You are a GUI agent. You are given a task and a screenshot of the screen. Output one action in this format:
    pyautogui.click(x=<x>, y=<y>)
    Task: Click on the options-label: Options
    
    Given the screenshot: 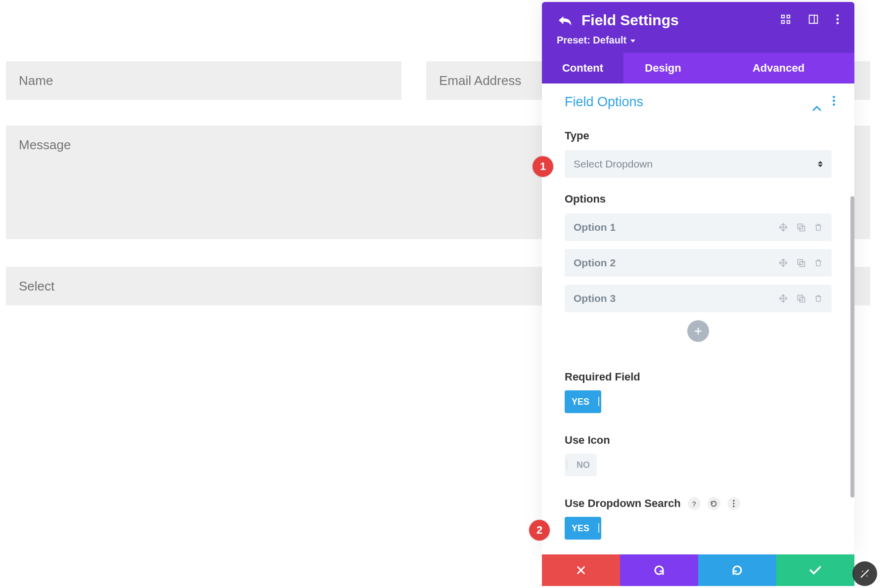 What is the action you would take?
    pyautogui.click(x=698, y=199)
    